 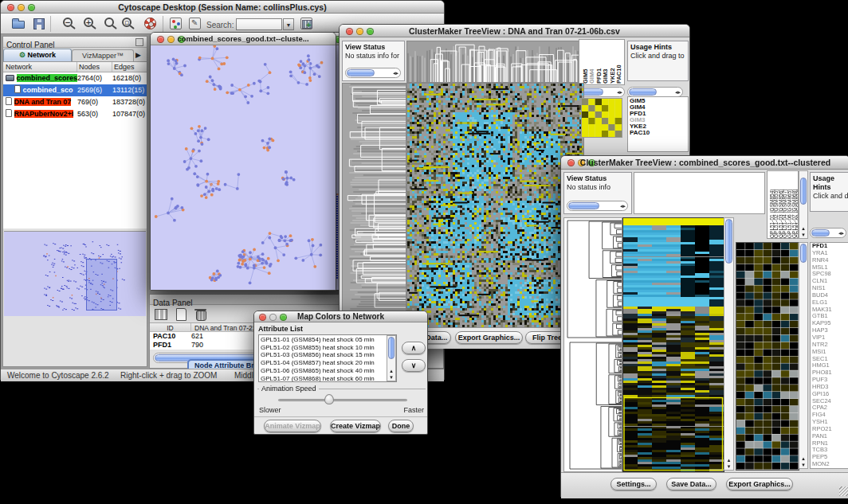 What do you see at coordinates (75, 91) in the screenshot?
I see `network-list-row: combined_sco2569(6)13112(15)` at bounding box center [75, 91].